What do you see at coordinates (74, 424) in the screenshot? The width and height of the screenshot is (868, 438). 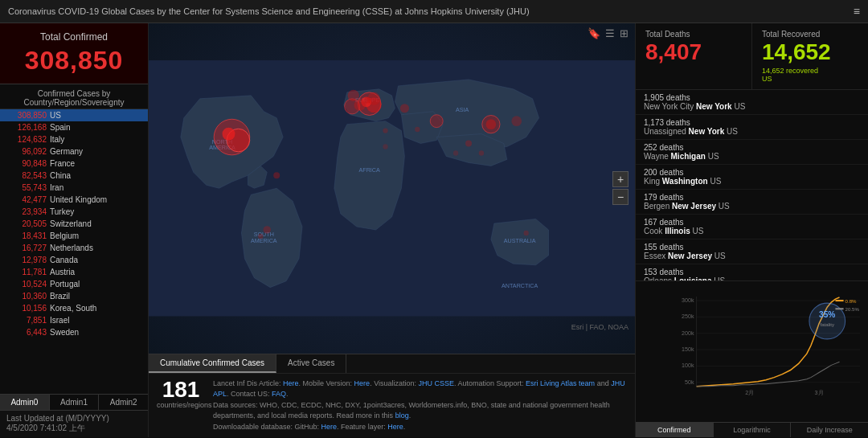 I see `last-updated: Last Updated at (M/D/YYYY) 4/5/2020 7:41…` at bounding box center [74, 424].